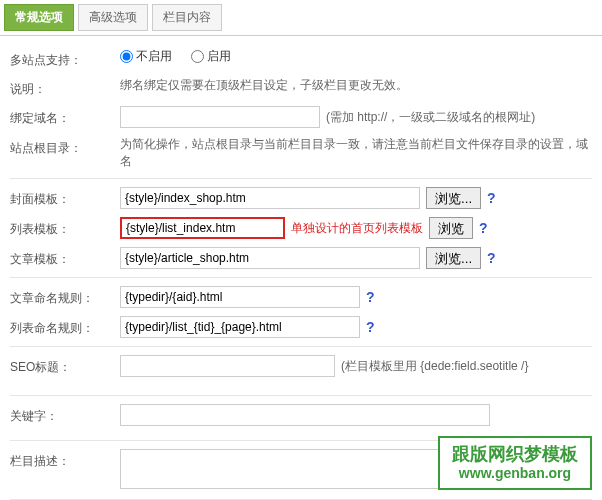 This screenshot has width=602, height=500. What do you see at coordinates (211, 56) in the screenshot?
I see `radio-multisite-on: 启用` at bounding box center [211, 56].